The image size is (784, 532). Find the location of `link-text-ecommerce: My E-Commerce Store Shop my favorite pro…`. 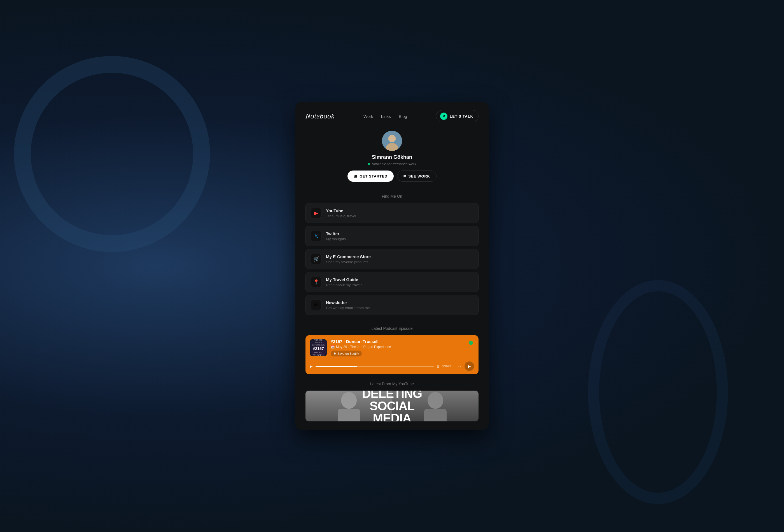

link-text-ecommerce: My E-Commerce Store Shop my favorite pro… is located at coordinates (348, 259).